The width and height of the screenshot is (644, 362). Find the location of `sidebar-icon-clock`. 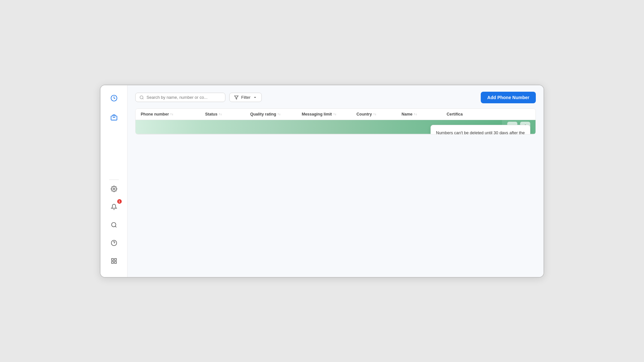

sidebar-icon-clock is located at coordinates (114, 98).